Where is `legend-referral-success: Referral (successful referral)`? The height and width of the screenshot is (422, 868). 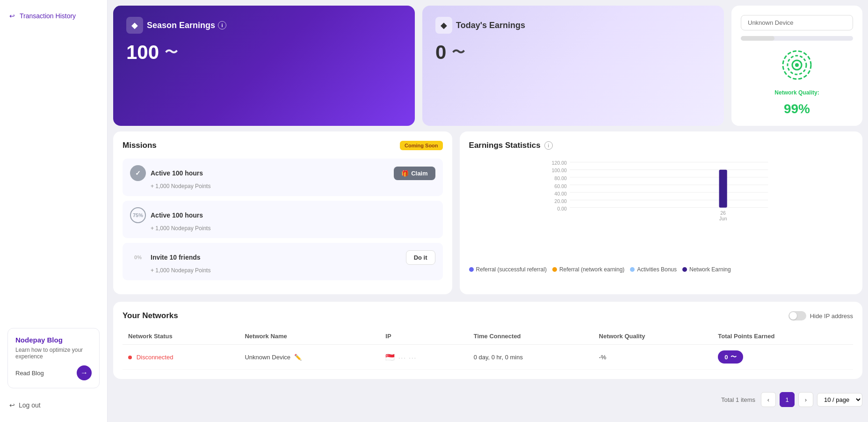 legend-referral-success: Referral (successful referral) is located at coordinates (508, 269).